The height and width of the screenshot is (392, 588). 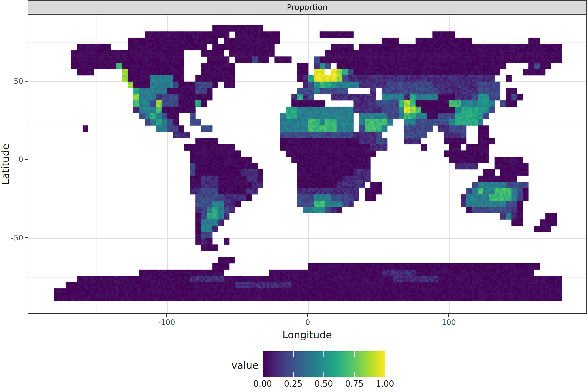 I want to click on y-axis-title: Latitude, so click(x=5, y=164).